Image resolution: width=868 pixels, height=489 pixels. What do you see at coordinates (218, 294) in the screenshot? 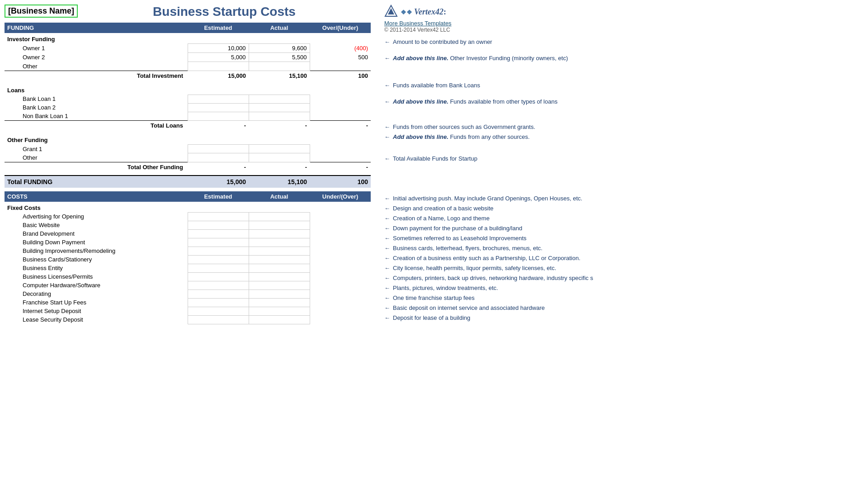
I see `decorating-estimated` at bounding box center [218, 294].